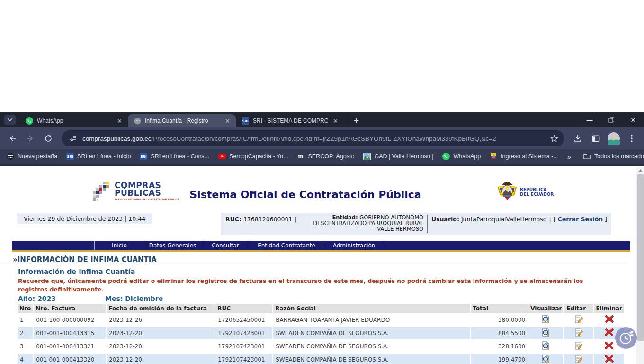 This screenshot has width=644, height=364. What do you see at coordinates (356, 121) in the screenshot?
I see `new-tab-button: +` at bounding box center [356, 121].